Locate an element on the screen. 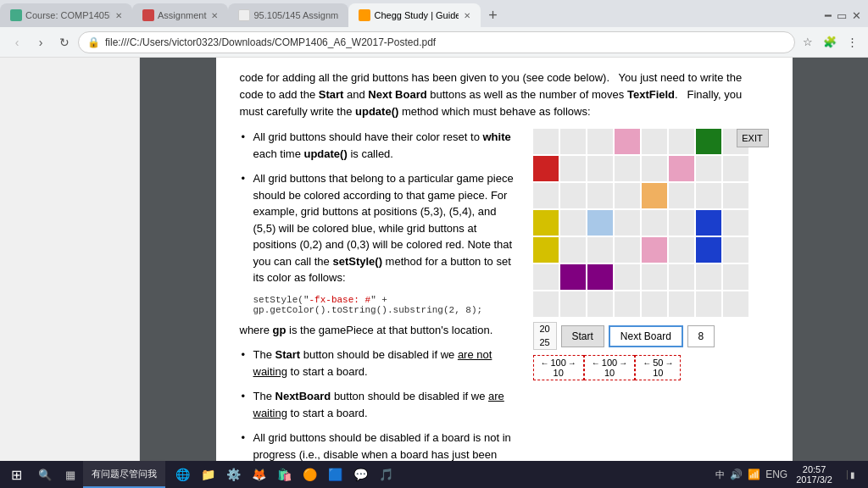 Image resolution: width=868 pixels, height=488 pixels. taskbar-app-main: 有问题尽管问我 is located at coordinates (124, 474).